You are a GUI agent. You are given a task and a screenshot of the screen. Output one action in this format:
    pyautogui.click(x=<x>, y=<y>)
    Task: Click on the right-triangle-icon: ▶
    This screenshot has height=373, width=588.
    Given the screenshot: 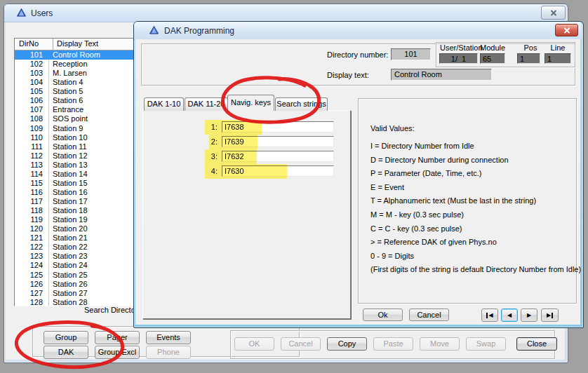 What is the action you would take?
    pyautogui.click(x=549, y=316)
    